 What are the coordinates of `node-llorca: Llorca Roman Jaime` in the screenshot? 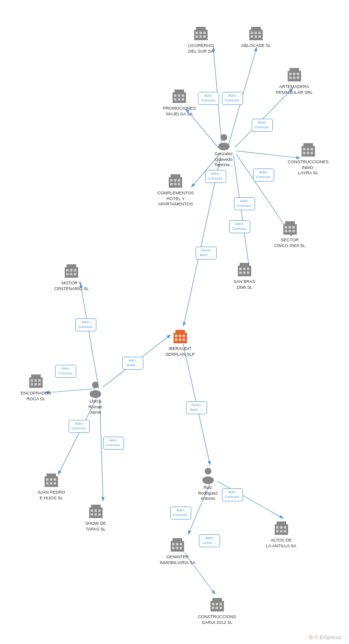 It's located at (95, 398).